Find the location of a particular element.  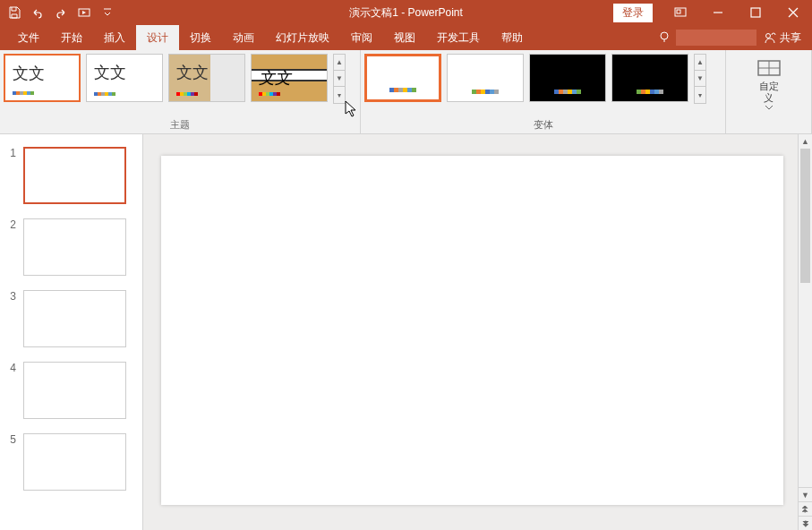

share-label: 共享 is located at coordinates (791, 38).